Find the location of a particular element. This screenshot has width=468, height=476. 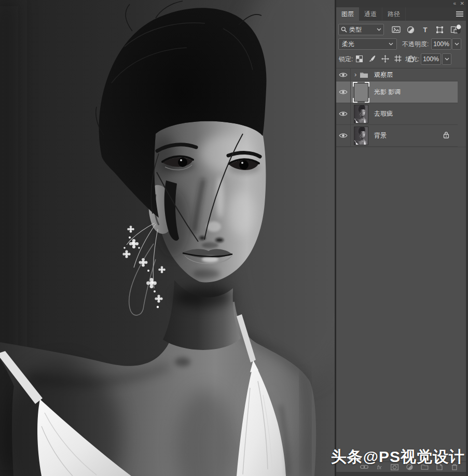

blend-row: 柔光 不透明度: 100% is located at coordinates (402, 44).